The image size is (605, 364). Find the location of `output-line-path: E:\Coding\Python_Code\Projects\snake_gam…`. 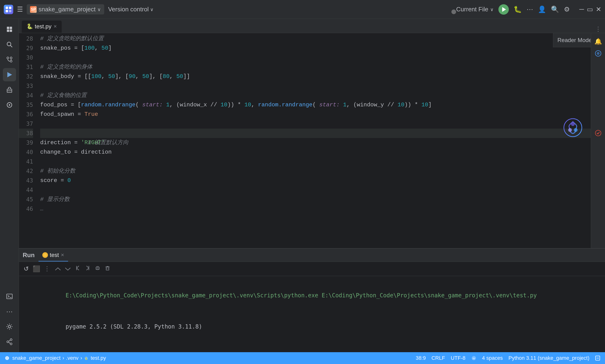

output-line-path: E:\Coding\Python_Code\Projects\snake_gam… is located at coordinates (312, 295).